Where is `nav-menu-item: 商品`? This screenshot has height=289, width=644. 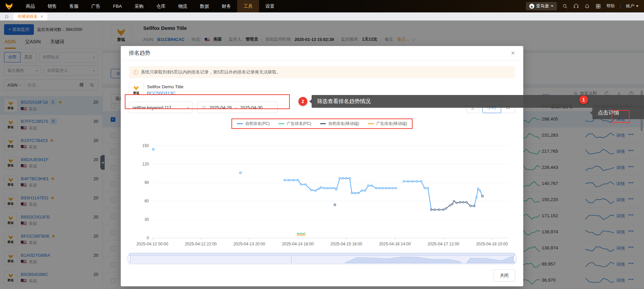
nav-menu-item: 商品 is located at coordinates (30, 6).